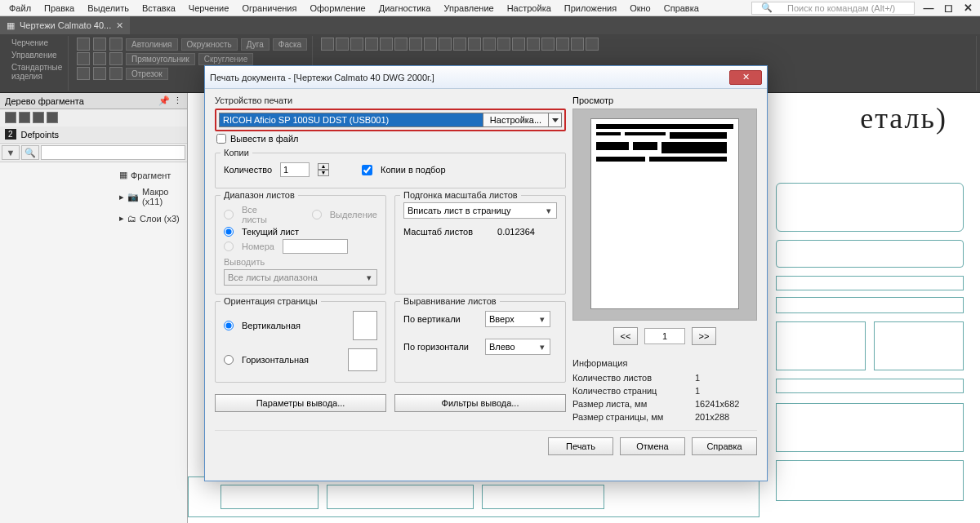  Describe the element at coordinates (164, 101) in the screenshot. I see `panel-pin-icon: 📌` at that location.